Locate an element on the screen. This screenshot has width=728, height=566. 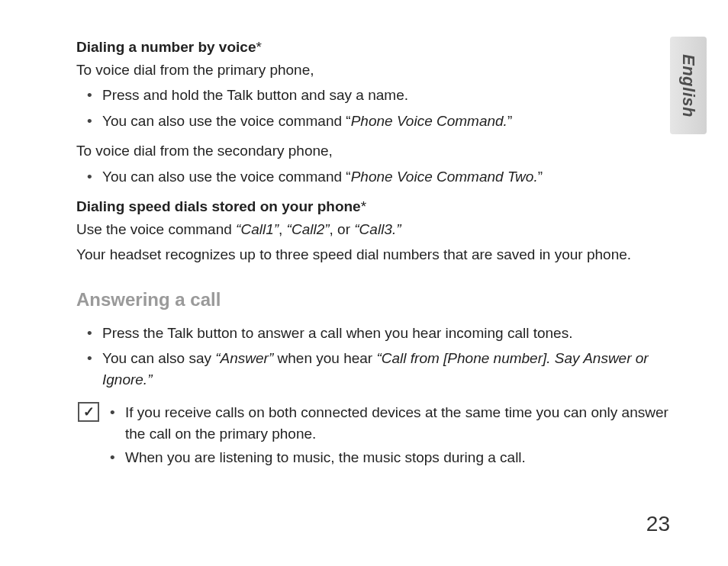
intro-secondary: To voice dial from the secondary phone, is located at coordinates (374, 151).